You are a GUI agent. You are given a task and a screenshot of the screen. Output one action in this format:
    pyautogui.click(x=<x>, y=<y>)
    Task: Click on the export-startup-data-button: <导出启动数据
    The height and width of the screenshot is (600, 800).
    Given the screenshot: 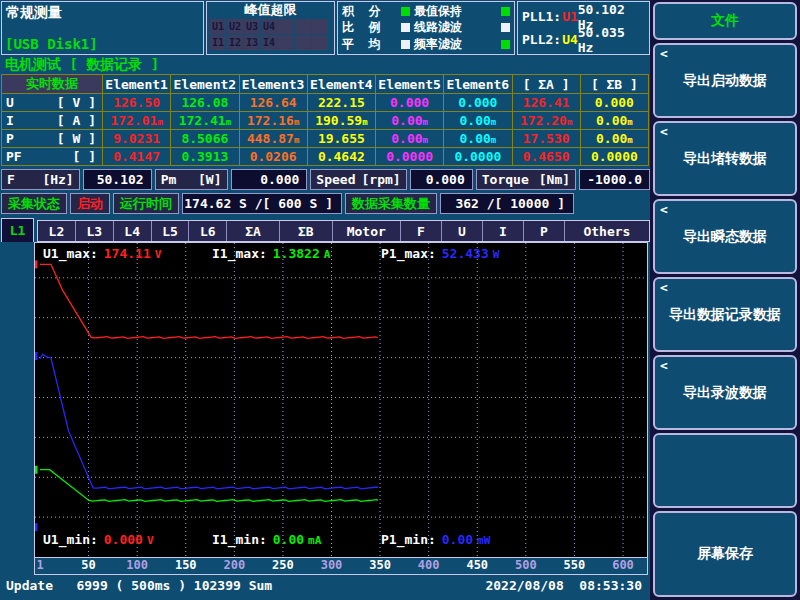 What is the action you would take?
    pyautogui.click(x=725, y=80)
    